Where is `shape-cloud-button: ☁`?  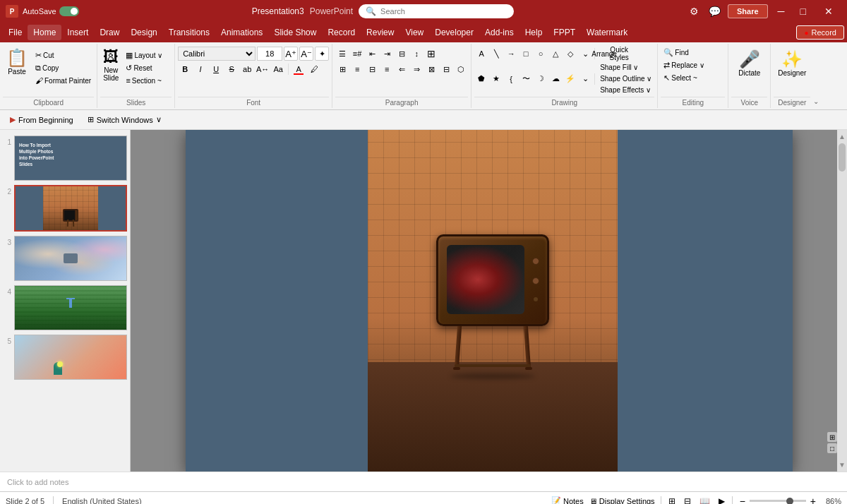
shape-cloud-button: ☁ is located at coordinates (555, 79).